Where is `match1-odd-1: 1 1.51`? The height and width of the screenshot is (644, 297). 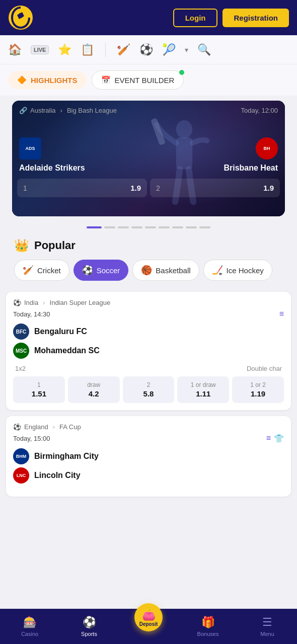 match1-odd-1: 1 1.51 is located at coordinates (39, 389).